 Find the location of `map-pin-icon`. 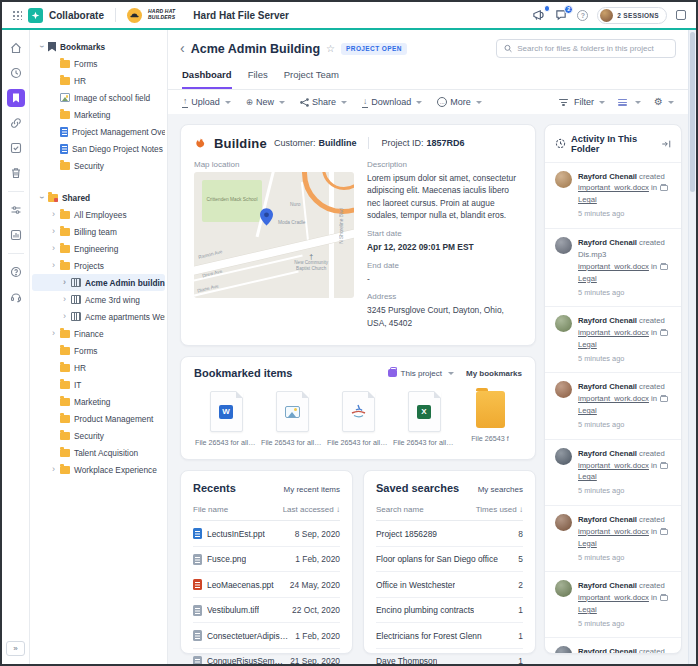

map-pin-icon is located at coordinates (266, 219).